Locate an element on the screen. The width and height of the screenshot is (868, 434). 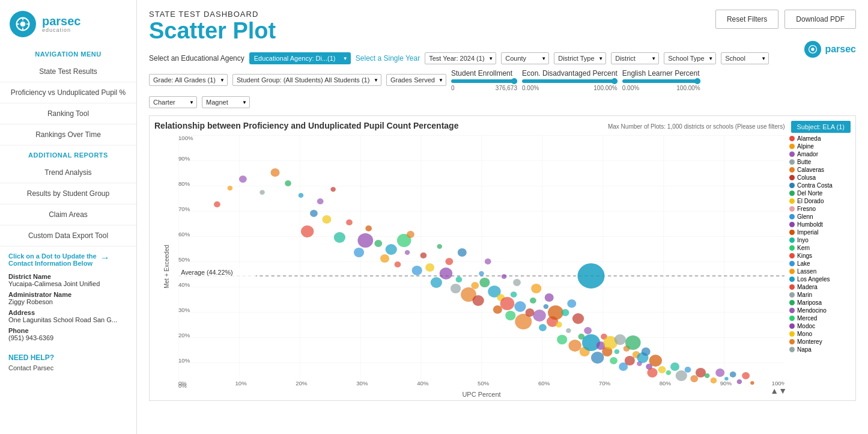
grades-served-select-wrap: Grades Served is located at coordinates (416, 80).